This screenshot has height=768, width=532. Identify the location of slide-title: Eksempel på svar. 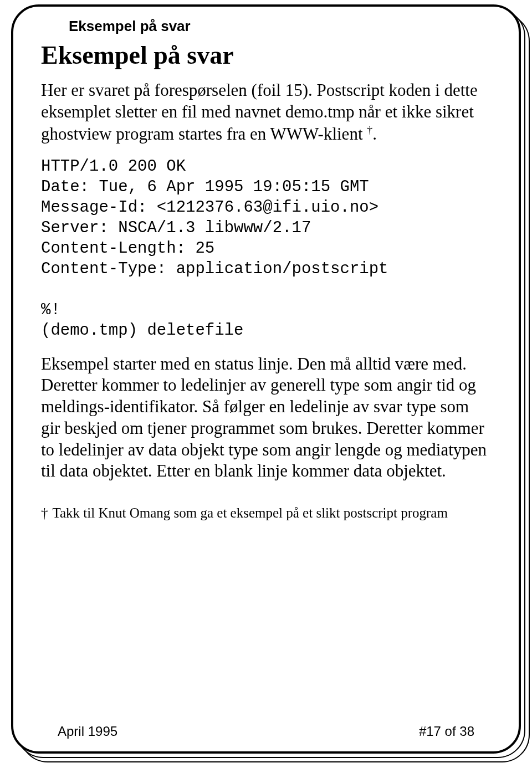
(266, 55).